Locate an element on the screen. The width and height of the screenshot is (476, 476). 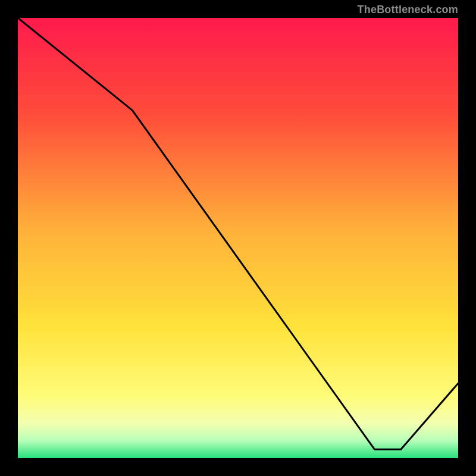
attribution-text: TheBottleneck.com is located at coordinates (408, 10).